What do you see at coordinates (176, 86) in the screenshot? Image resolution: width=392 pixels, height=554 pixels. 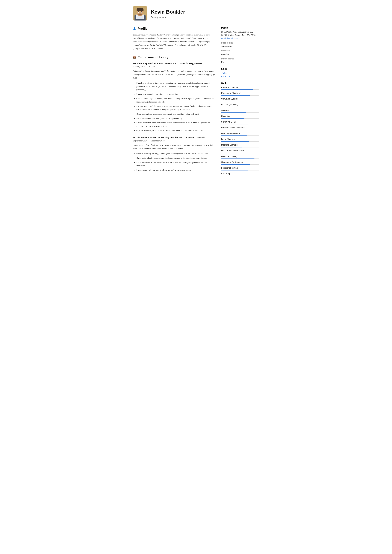 I see `list-item: Signal co-workers to guide them regardin…` at bounding box center [176, 86].